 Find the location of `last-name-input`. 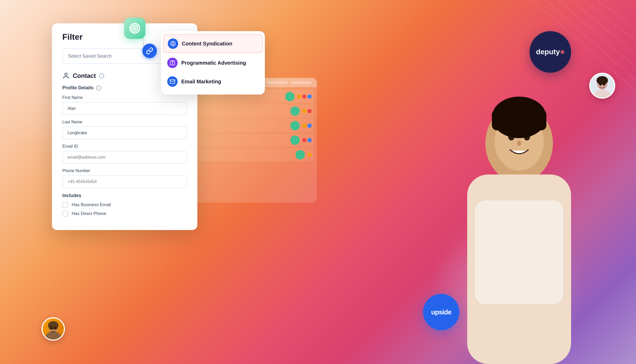

last-name-input is located at coordinates (125, 133).